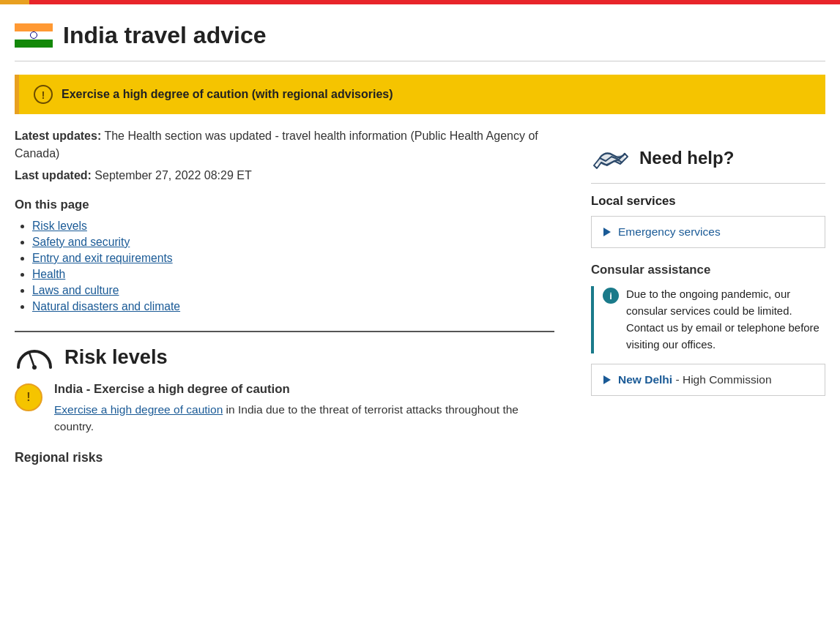 The width and height of the screenshot is (840, 644). Describe the element at coordinates (284, 408) in the screenshot. I see `risk-box: ! India - Exercise a high degree of caut…` at that location.